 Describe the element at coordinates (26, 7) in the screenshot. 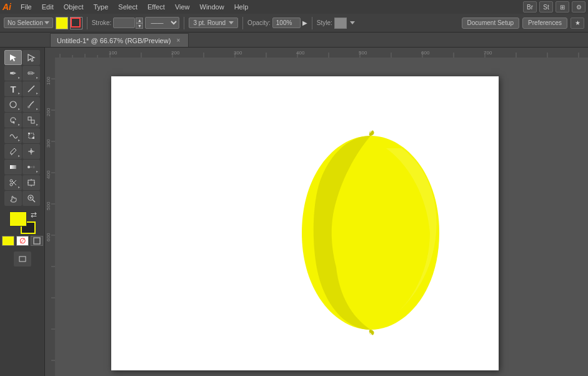

I see `menu-file: File` at that location.